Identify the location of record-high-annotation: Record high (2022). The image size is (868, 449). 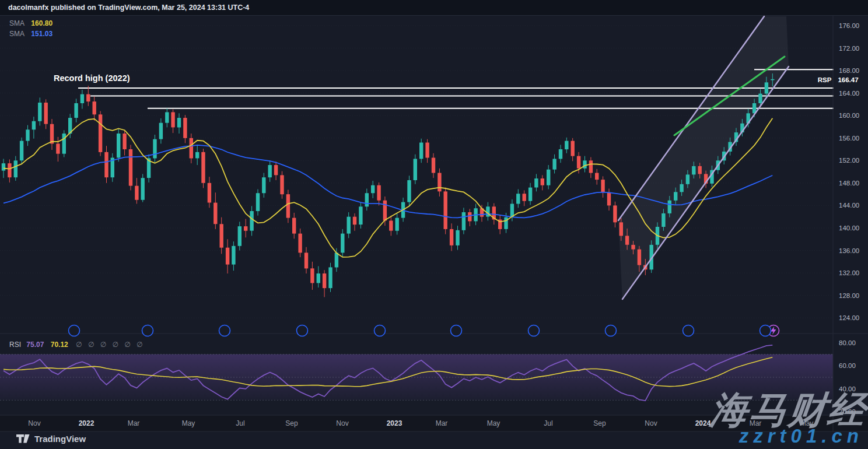
(92, 78).